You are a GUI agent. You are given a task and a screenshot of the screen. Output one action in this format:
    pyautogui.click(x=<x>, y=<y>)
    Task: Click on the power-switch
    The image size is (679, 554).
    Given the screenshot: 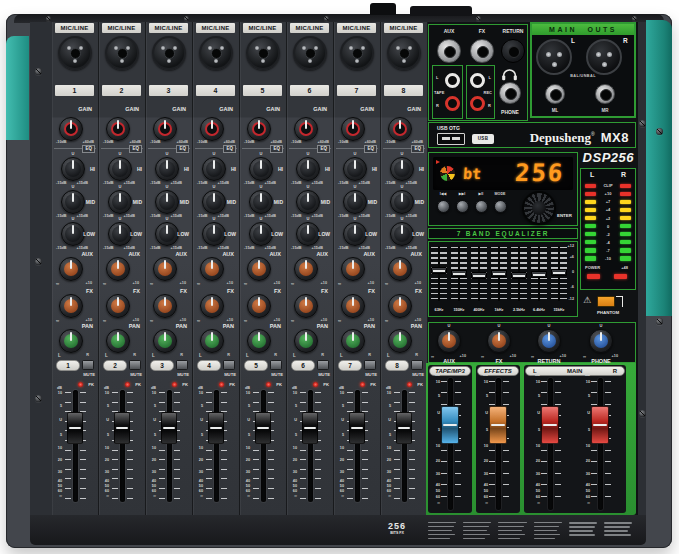 What is the action you would take?
    pyautogui.click(x=383, y=9)
    